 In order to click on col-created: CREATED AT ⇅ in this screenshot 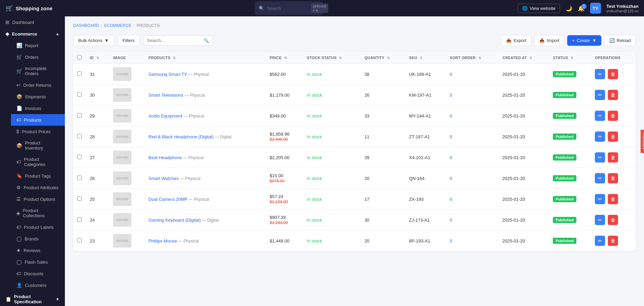, I will do `click(523, 58)`.